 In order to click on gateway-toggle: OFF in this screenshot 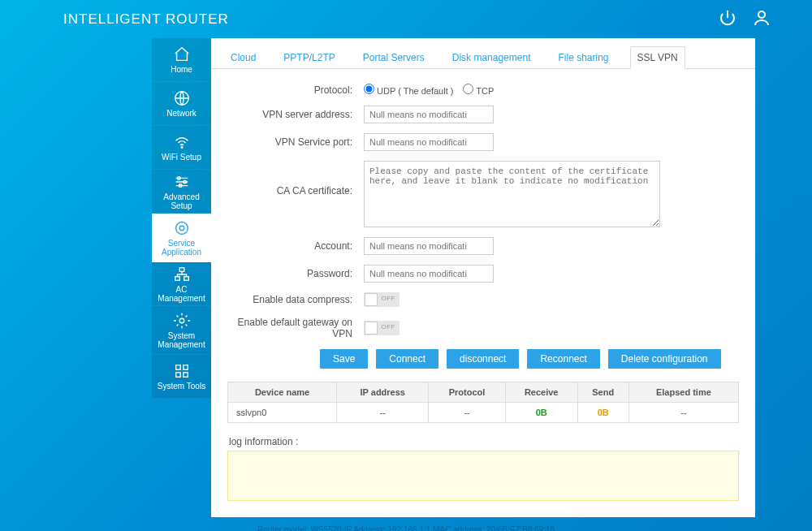, I will do `click(382, 328)`.